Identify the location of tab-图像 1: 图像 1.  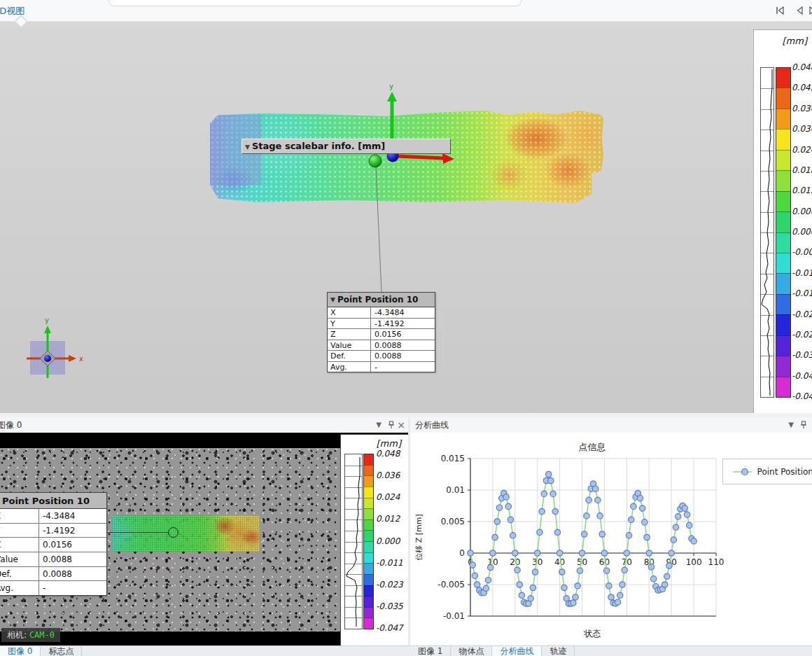
(430, 651).